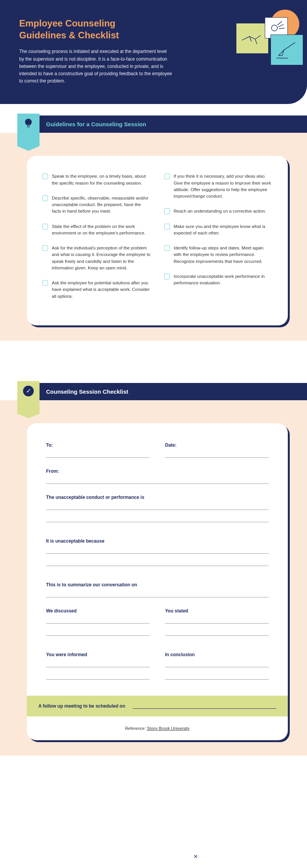 The width and height of the screenshot is (307, 868). I want to click on guideline-item: Reach an understanding on a corrective a…, so click(219, 211).